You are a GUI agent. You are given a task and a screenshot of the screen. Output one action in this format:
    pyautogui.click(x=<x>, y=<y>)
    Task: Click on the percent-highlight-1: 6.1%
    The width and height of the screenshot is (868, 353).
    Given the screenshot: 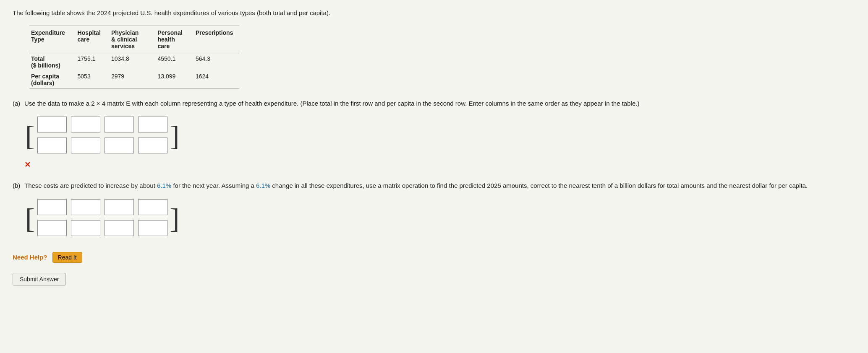 What is the action you would take?
    pyautogui.click(x=164, y=185)
    